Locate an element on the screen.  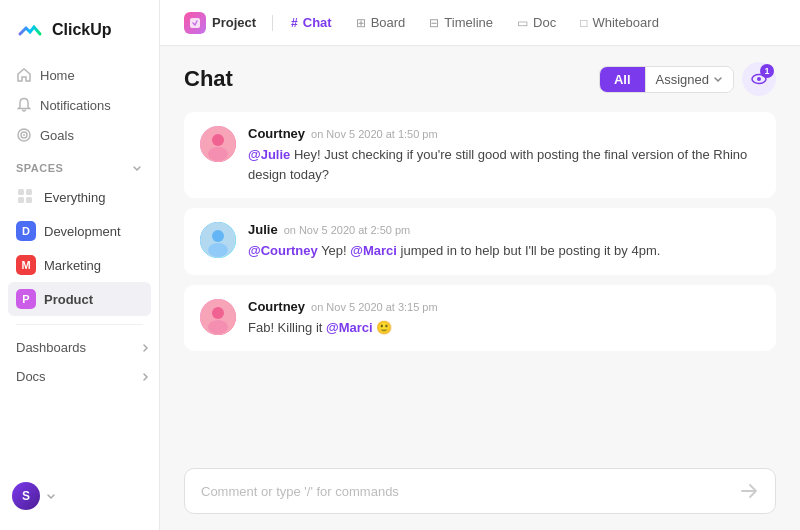
chat-header-controls: All Assigned 1 is located at coordinates (688, 79).